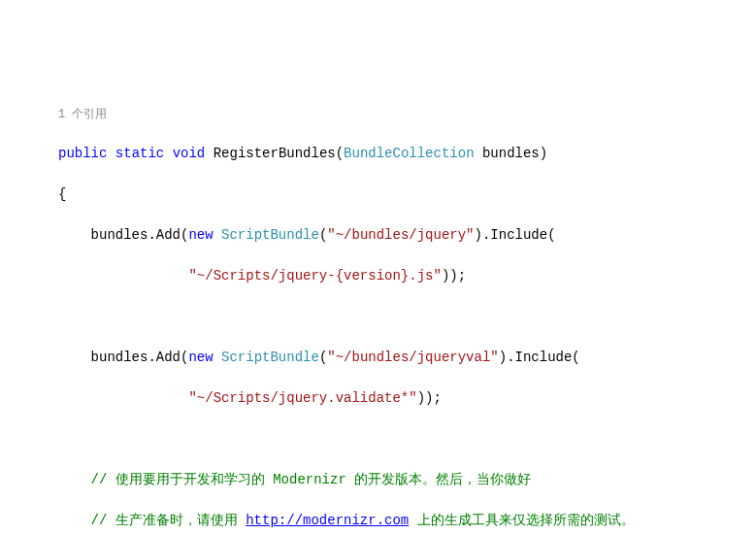 This screenshot has height=534, width=756. What do you see at coordinates (408, 357) in the screenshot?
I see `bundle-add-jqueryval: bundles.Add(new ScriptBundle("~/bundles/…` at bounding box center [408, 357].